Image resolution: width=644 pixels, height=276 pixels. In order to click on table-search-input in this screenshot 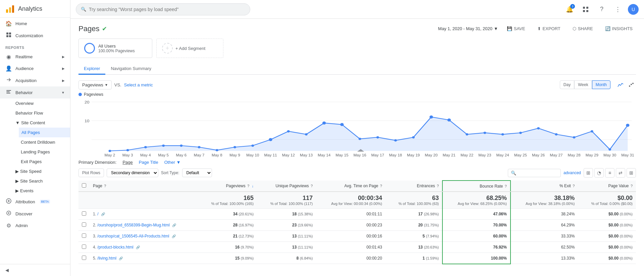, I will do `click(538, 173)`.